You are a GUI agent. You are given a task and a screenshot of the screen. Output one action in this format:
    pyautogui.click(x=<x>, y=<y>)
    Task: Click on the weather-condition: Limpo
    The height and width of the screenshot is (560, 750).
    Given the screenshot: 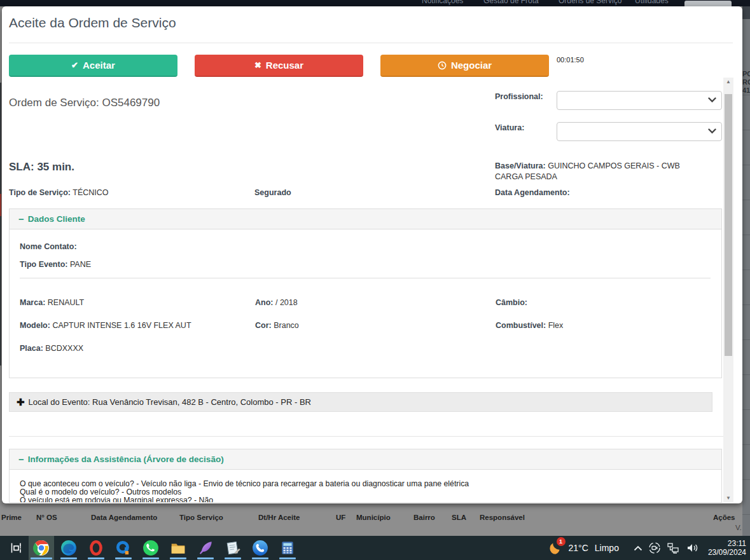 What is the action you would take?
    pyautogui.click(x=607, y=548)
    